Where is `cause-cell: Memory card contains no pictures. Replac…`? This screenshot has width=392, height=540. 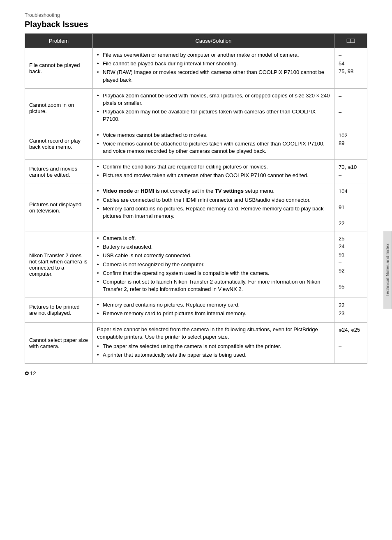 cause-cell: Memory card contains no pictures. Replac… is located at coordinates (214, 310).